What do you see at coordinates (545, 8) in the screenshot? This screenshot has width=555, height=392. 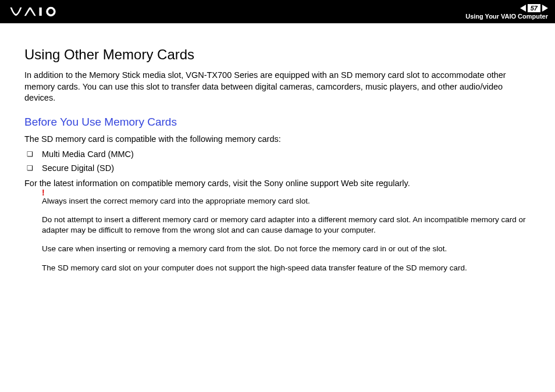 I see `next-page-icon` at bounding box center [545, 8].